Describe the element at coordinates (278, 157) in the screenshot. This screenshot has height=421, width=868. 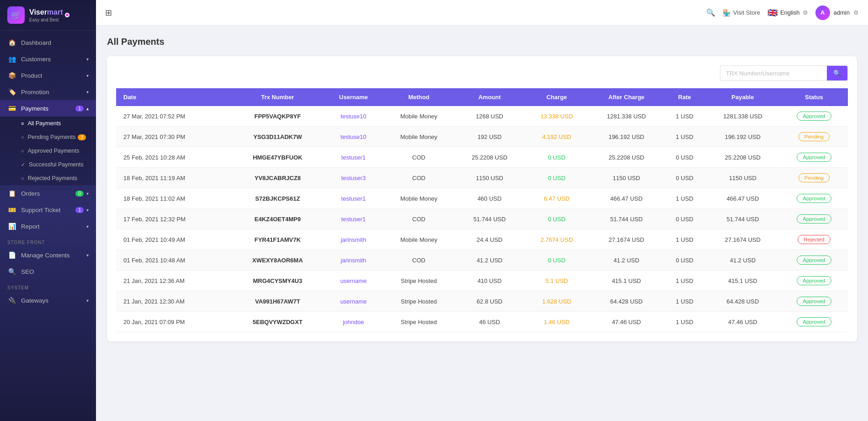
I see `cell-trx: HMGE47YBFUOK` at that location.